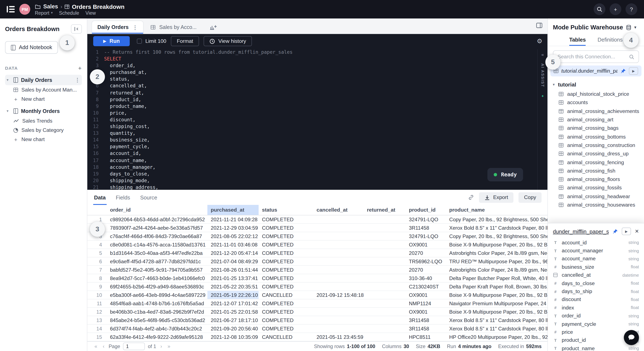 This screenshot has height=351, width=644. Describe the element at coordinates (48, 90) in the screenshot. I see `sidebar-item-sales-by-account-manager: Sales by Account Man...` at that location.